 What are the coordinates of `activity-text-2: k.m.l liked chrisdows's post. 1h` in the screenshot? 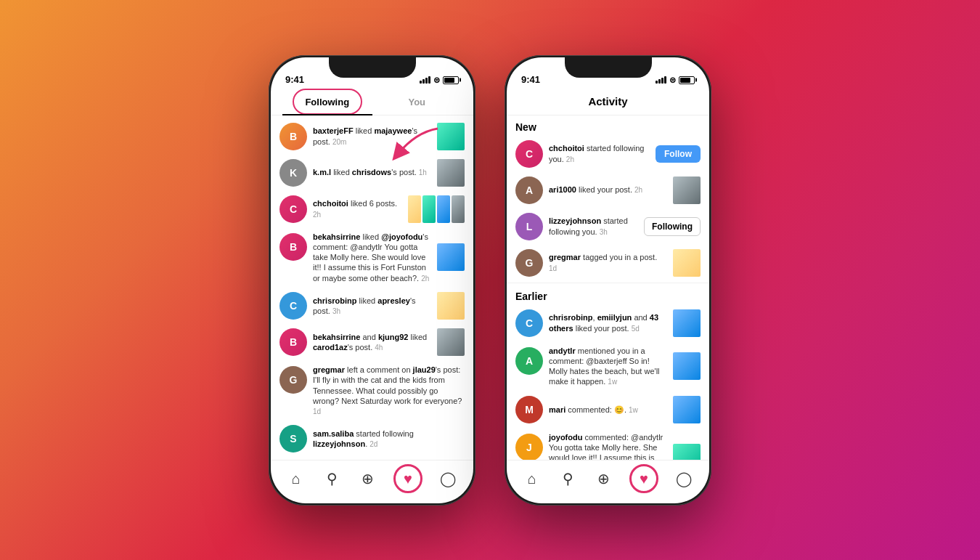 It's located at (372, 172).